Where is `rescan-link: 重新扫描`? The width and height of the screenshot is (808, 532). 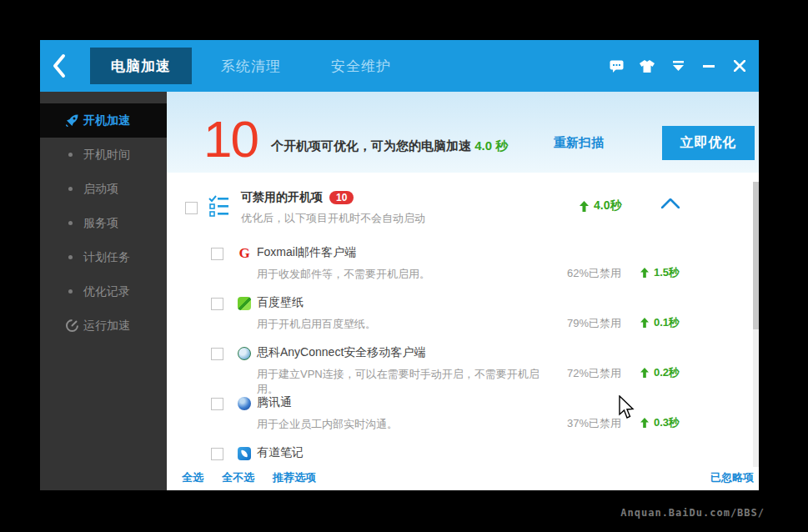 rescan-link: 重新扫描 is located at coordinates (579, 143).